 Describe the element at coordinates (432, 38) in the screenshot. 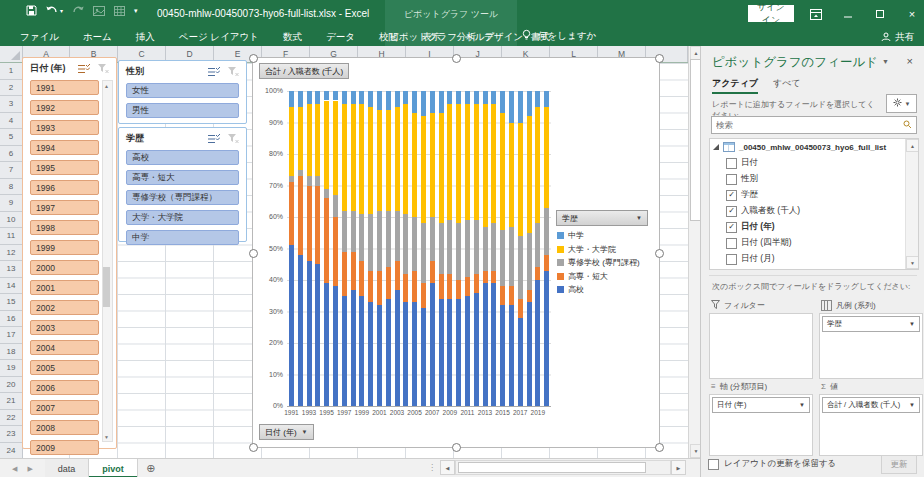

I see `ribbon-tab-ピボットグラフ分析: ピボットグラフ分析` at that location.